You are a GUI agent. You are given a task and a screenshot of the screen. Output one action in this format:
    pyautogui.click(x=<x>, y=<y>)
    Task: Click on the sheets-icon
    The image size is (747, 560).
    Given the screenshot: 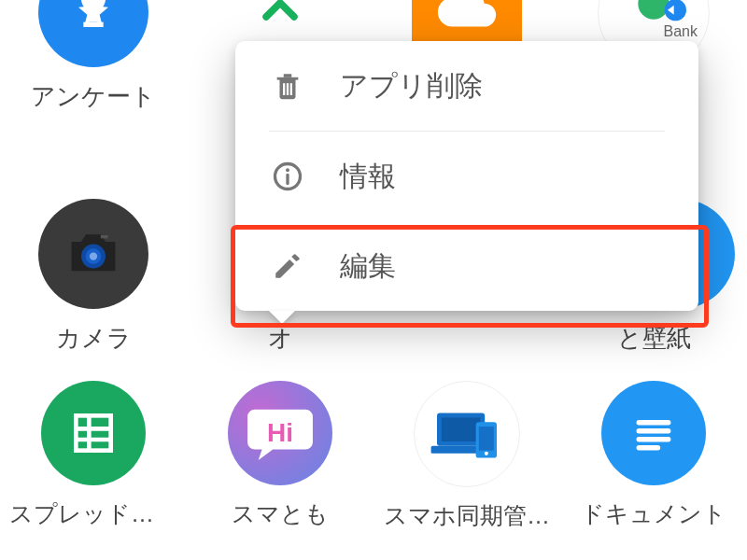 What is the action you would take?
    pyautogui.click(x=93, y=433)
    